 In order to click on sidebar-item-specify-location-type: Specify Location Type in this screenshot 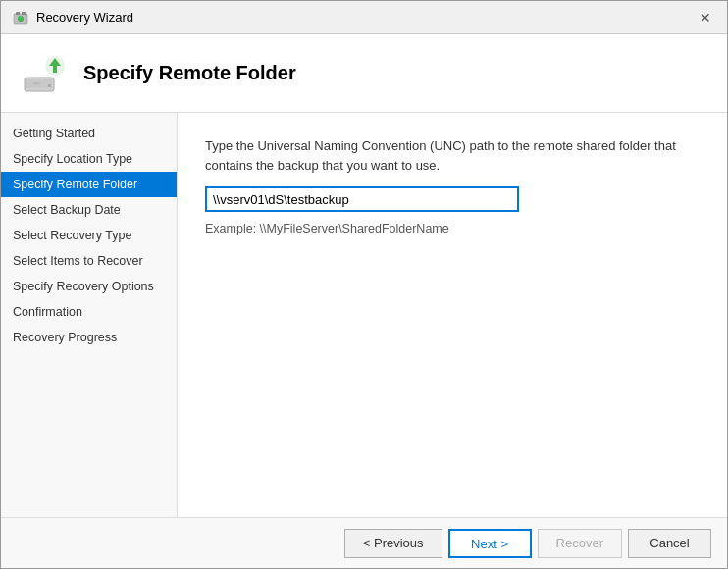, I will do `click(88, 159)`.